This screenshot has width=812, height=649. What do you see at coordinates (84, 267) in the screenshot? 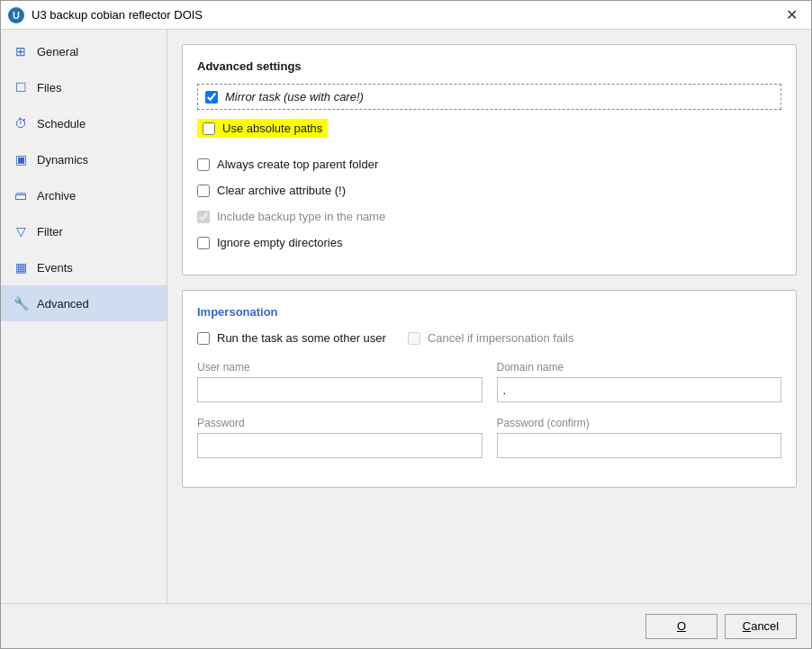
I see `sidebar-item-events: ▦ Events` at bounding box center [84, 267].